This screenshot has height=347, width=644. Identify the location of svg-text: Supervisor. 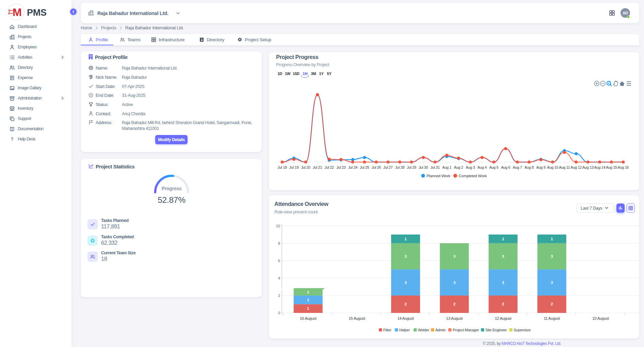
(522, 330).